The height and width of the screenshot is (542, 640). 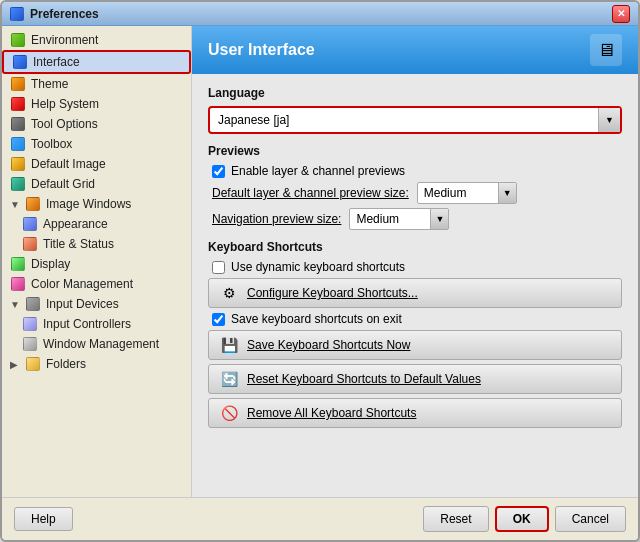 I want to click on reset-shortcuts-icon: 🔄, so click(x=229, y=379).